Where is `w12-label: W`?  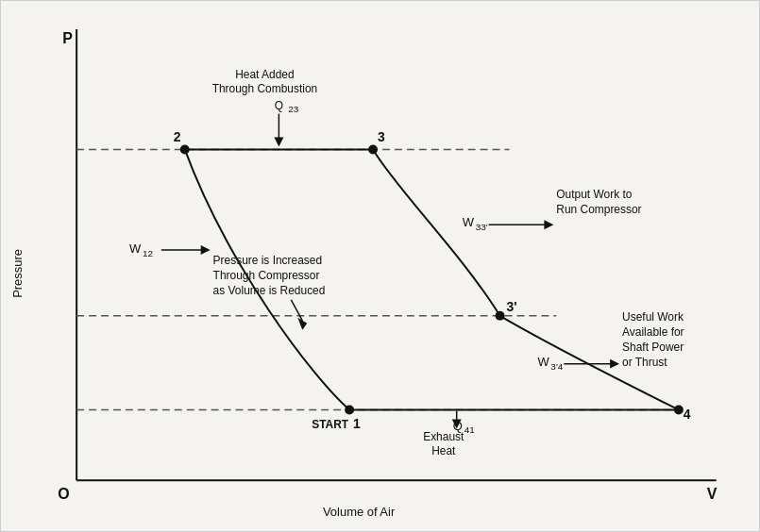
w12-label: W is located at coordinates (136, 249).